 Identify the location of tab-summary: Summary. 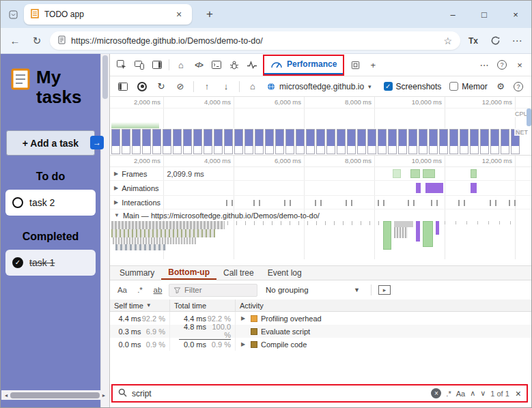
(137, 273).